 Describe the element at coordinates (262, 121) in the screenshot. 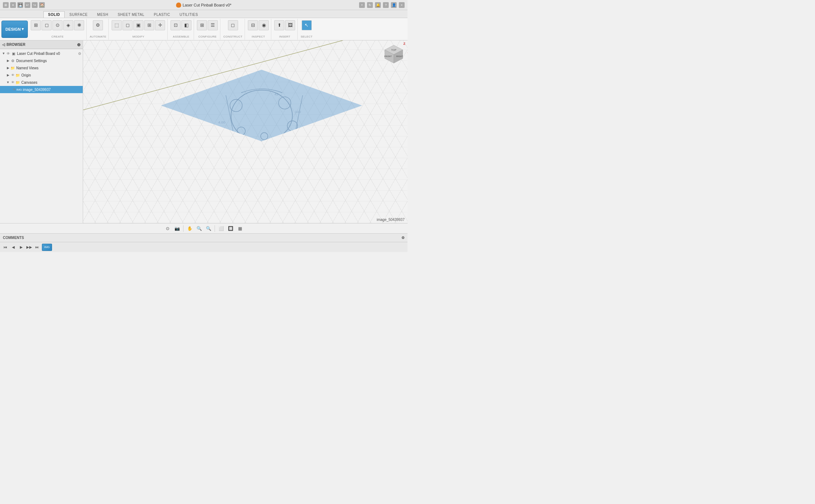

I see `board-diamond-shape: Big 4 SCORE 42 100 4.00` at that location.